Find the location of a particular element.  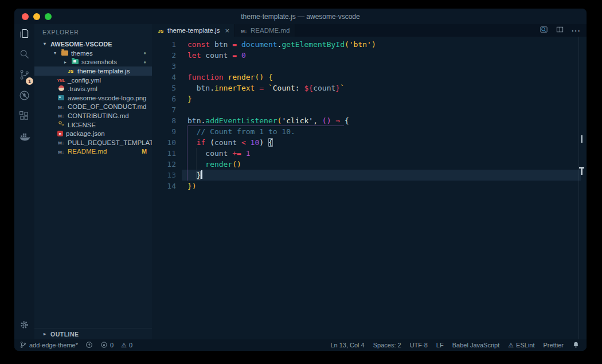

code-line-14: 14}) is located at coordinates (369, 186).